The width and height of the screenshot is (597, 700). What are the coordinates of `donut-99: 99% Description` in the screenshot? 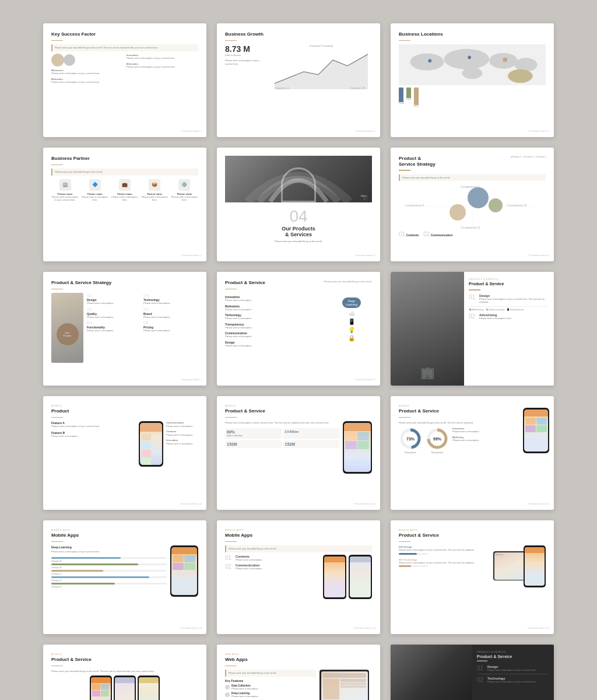 It's located at (437, 441).